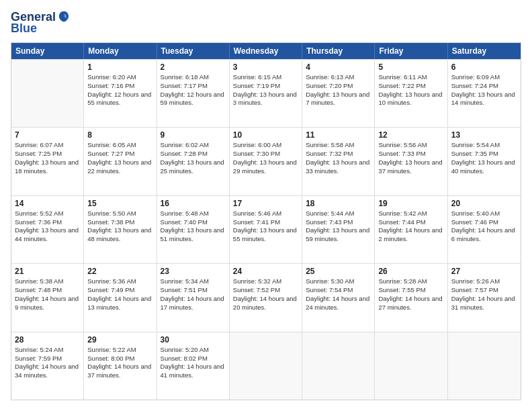 Image resolution: width=532 pixels, height=411 pixels. I want to click on daylight-text: Daylight: 14 hours and 24 minutes., so click(337, 303).